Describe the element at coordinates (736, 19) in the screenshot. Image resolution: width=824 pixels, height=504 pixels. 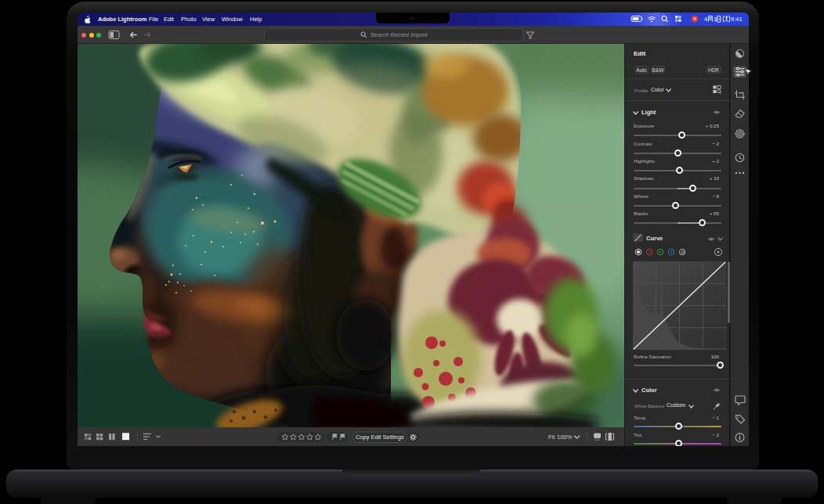
I see `svg-text: 9:41` at that location.